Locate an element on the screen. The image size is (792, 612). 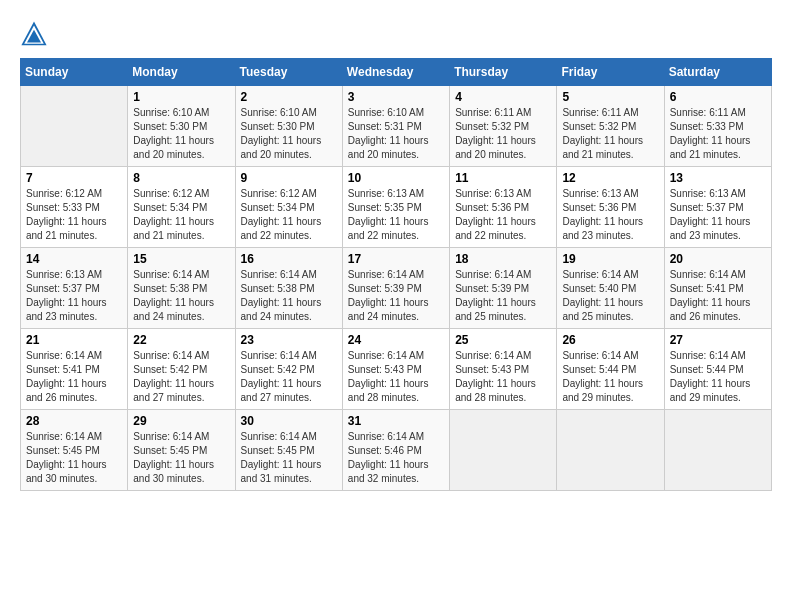
day-number: 3 is located at coordinates (396, 97).